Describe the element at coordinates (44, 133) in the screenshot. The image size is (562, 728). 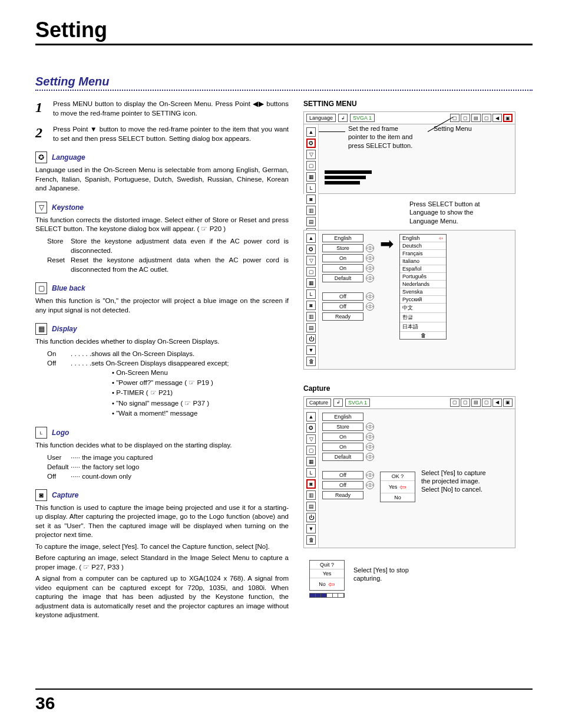
I see `step-number: 2` at that location.